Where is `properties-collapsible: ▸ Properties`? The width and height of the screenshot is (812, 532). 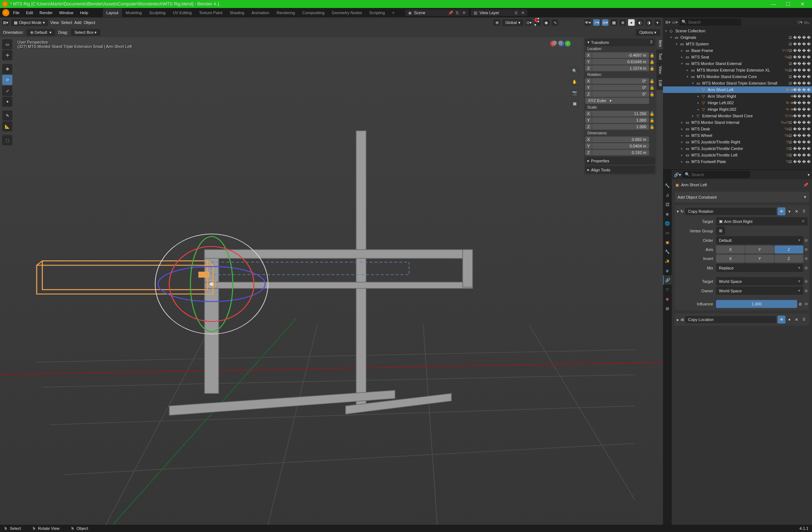
properties-collapsible: ▸ Properties is located at coordinates (620, 161).